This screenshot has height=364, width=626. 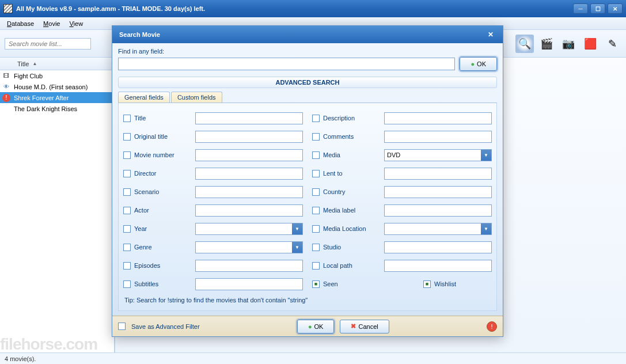 What do you see at coordinates (35, 63) in the screenshot?
I see `sort-asc-icon: ▲` at bounding box center [35, 63].